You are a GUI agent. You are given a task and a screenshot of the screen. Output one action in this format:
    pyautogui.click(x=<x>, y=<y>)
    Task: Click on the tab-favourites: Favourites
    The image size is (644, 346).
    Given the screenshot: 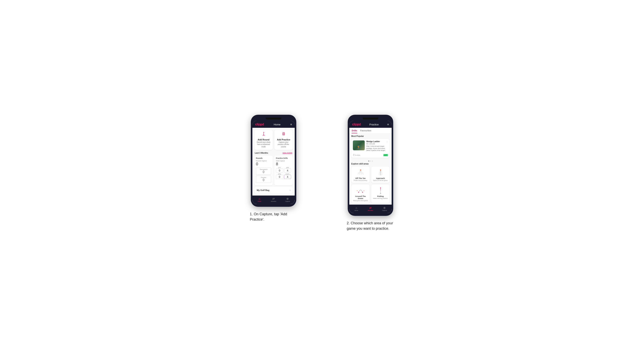 What is the action you would take?
    pyautogui.click(x=366, y=131)
    